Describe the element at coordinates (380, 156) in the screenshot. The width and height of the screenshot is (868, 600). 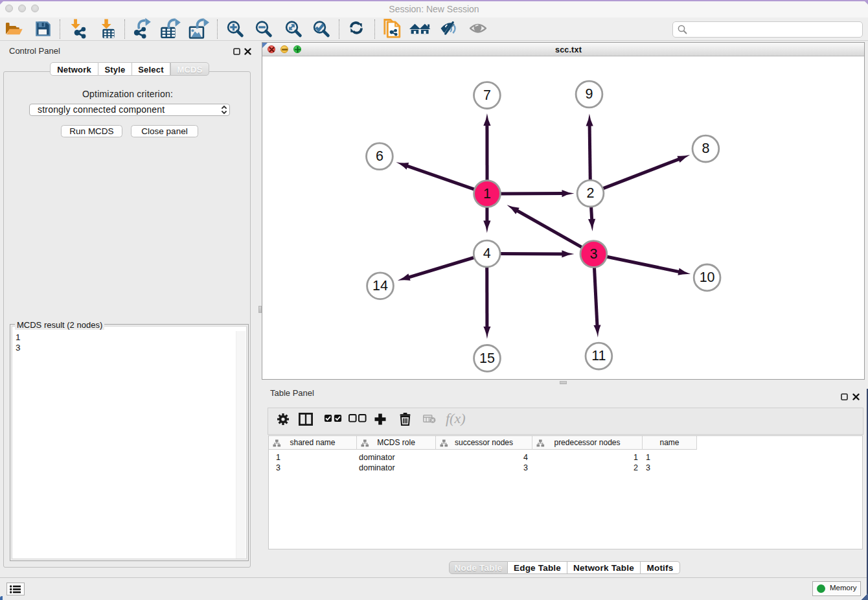
I see `svg-text: 6` at that location.